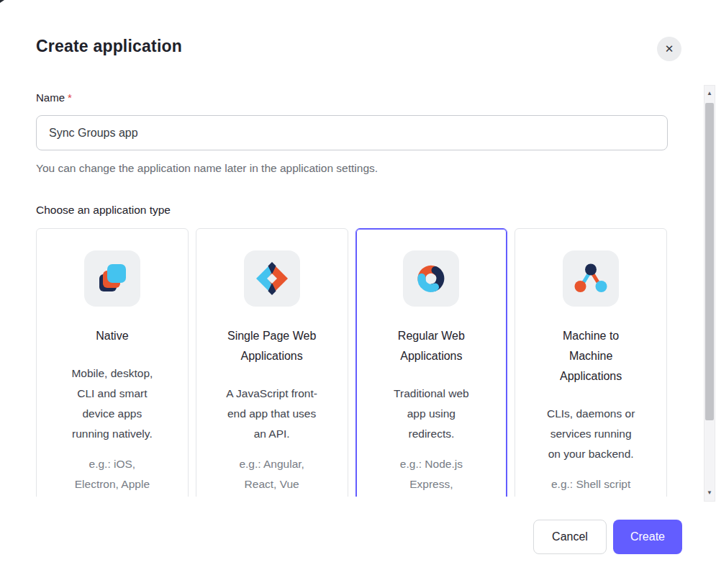  What do you see at coordinates (70, 98) in the screenshot?
I see `required-asterisk: *` at bounding box center [70, 98].